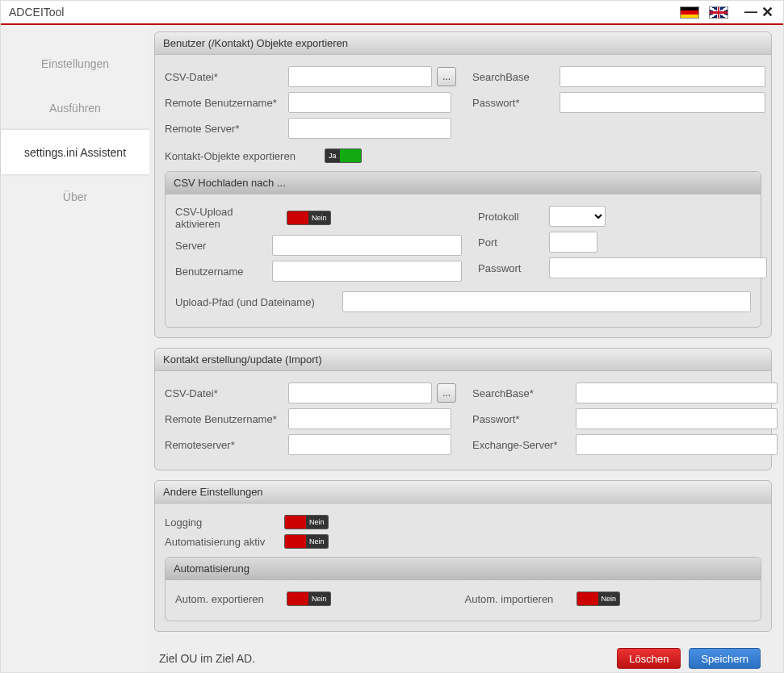 This screenshot has height=673, width=784. I want to click on exchange-label: Exchange-Server*, so click(521, 445).